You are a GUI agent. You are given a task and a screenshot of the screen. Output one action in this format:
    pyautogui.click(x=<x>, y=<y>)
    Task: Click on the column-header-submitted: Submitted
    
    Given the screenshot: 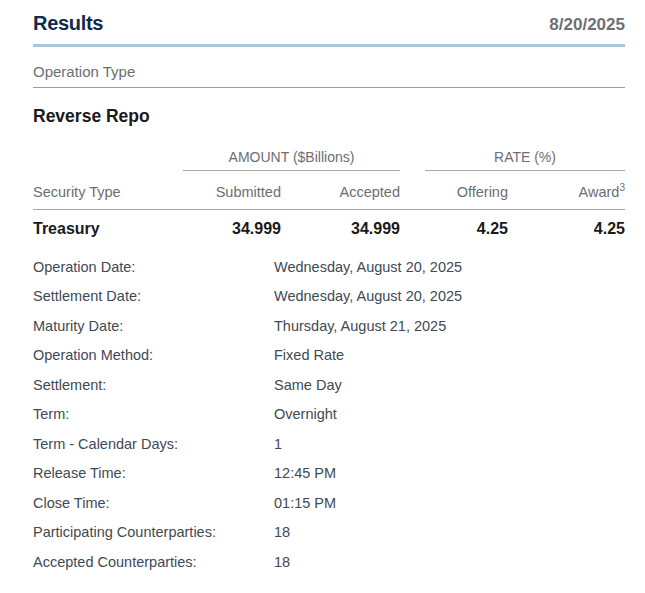 What is the action you would take?
    pyautogui.click(x=224, y=192)
    